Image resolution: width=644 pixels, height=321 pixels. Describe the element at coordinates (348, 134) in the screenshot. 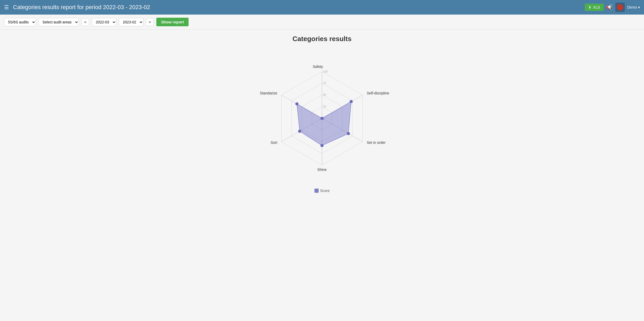

I see `point-setinorder` at that location.